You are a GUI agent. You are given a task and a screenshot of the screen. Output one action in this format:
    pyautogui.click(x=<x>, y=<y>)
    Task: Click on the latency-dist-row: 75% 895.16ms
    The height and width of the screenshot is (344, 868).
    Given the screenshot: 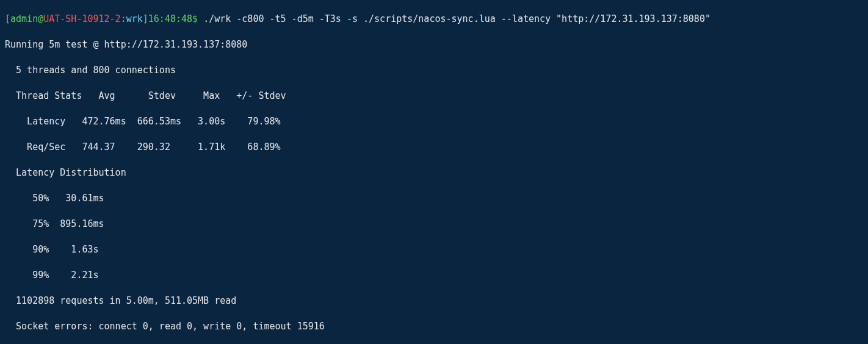 What is the action you would take?
    pyautogui.click(x=434, y=224)
    